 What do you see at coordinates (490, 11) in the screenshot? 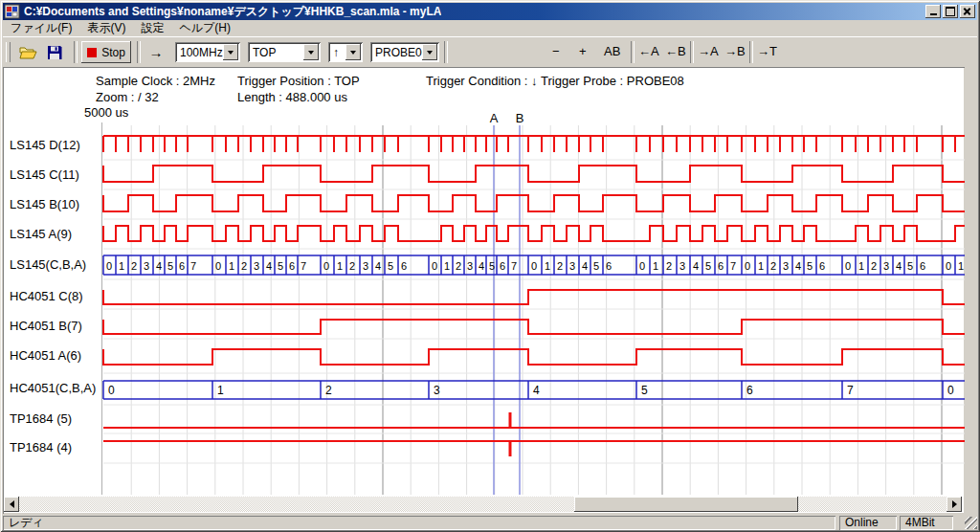
I see `titlebar: C:¥Documents and Settings¥noname¥デスクトップ¥…` at bounding box center [490, 11].